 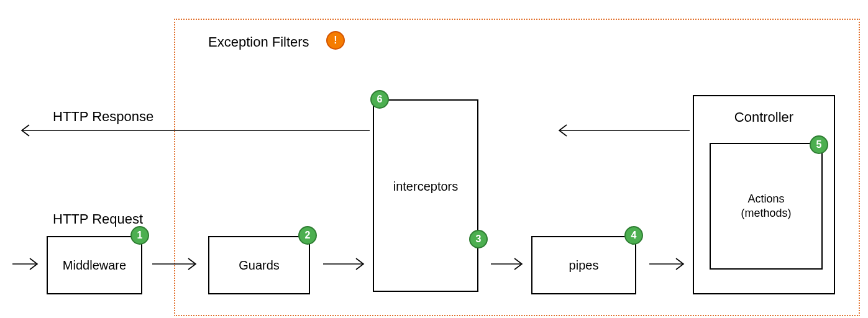 What do you see at coordinates (343, 264) in the screenshot?
I see `arrow-guards-interceptors` at bounding box center [343, 264].